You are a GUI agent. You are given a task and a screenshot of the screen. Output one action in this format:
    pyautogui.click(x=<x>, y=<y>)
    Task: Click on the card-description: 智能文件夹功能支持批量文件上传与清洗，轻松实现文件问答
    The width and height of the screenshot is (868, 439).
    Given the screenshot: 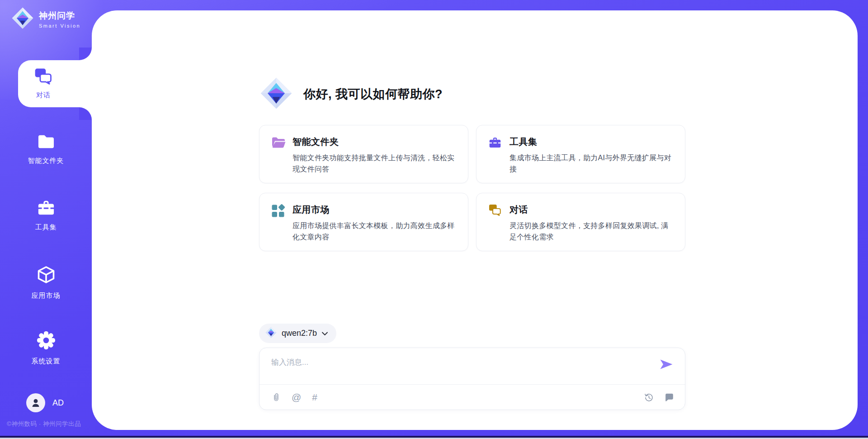 What is the action you would take?
    pyautogui.click(x=374, y=163)
    